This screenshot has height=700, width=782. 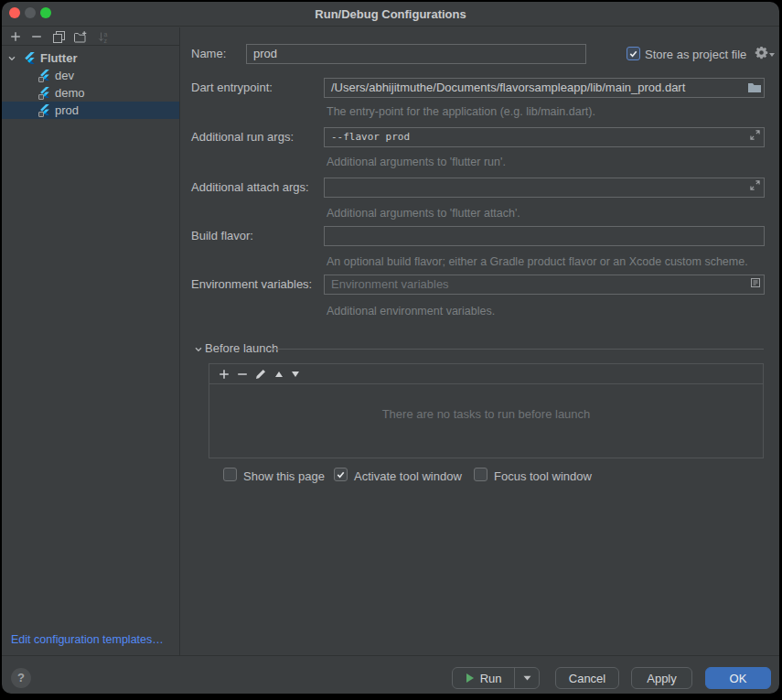 I want to click on dialog-title: Run/Debug Configurations, so click(x=391, y=15).